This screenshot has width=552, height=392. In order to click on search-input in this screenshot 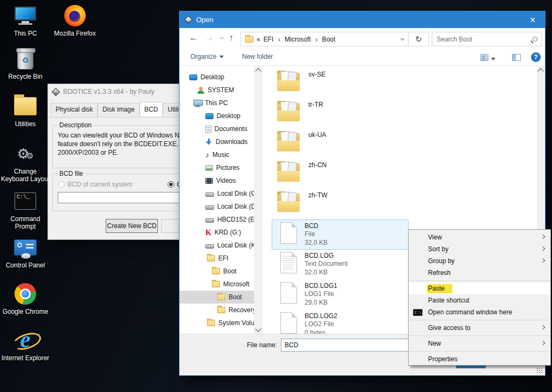, I will do `click(485, 39)`.